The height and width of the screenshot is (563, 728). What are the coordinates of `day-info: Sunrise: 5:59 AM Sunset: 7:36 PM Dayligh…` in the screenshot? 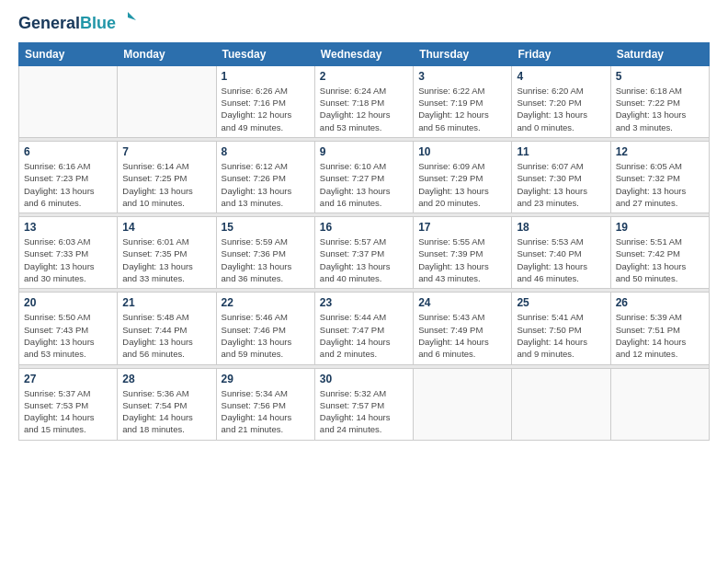 It's located at (266, 259).